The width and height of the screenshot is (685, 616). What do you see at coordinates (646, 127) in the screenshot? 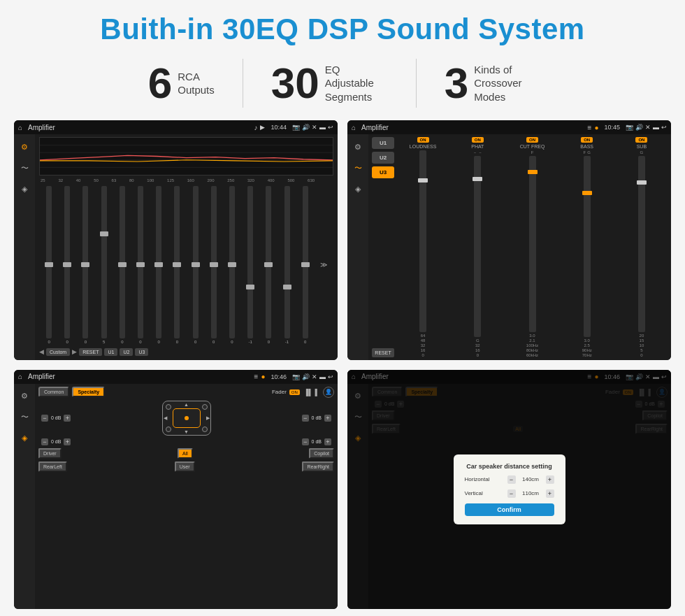
I see `status-icons-right-cross: 📷 🔊 ✕ ▬ ↩` at bounding box center [646, 127].